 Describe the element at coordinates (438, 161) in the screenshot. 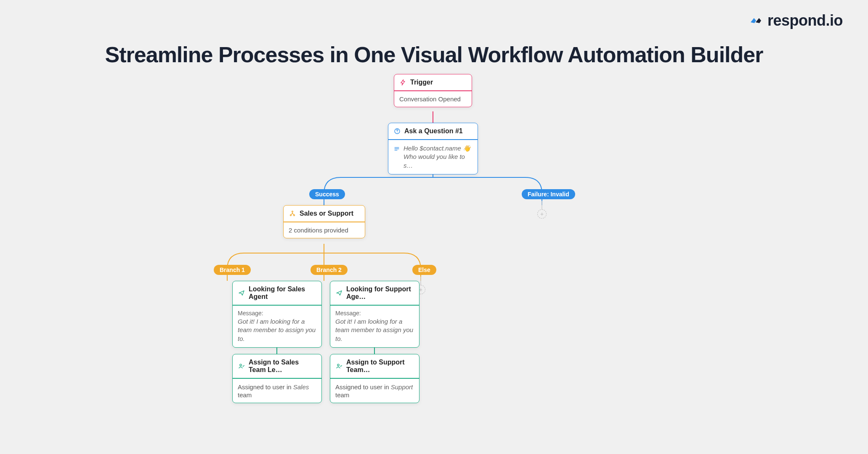

I see `node-ask-line2: Who would you like to s…` at that location.